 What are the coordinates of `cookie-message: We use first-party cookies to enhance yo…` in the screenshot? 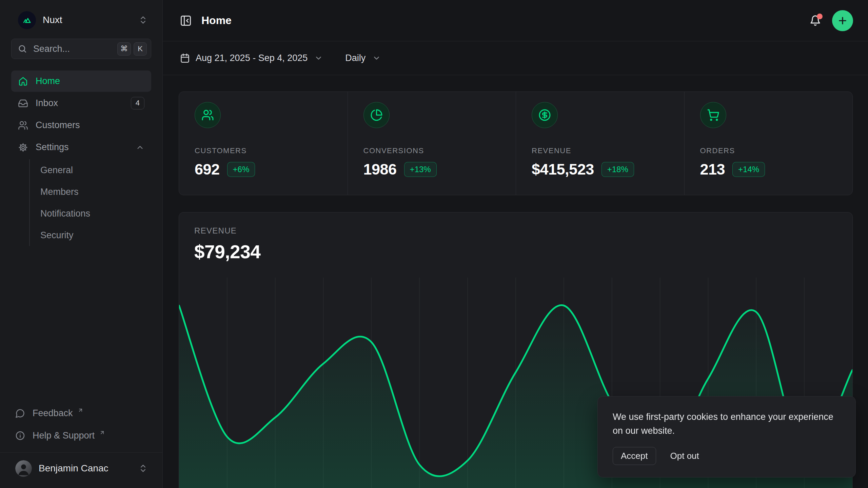 It's located at (727, 424).